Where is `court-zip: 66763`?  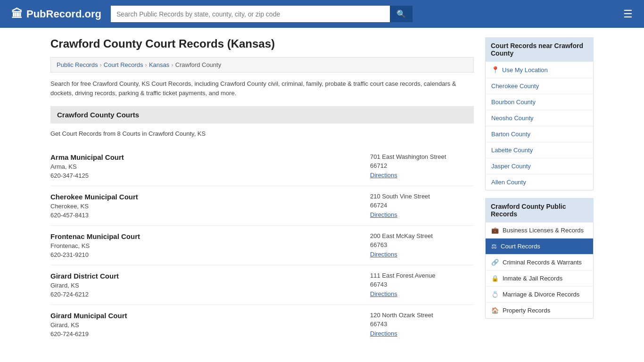 court-zip: 66763 is located at coordinates (422, 245).